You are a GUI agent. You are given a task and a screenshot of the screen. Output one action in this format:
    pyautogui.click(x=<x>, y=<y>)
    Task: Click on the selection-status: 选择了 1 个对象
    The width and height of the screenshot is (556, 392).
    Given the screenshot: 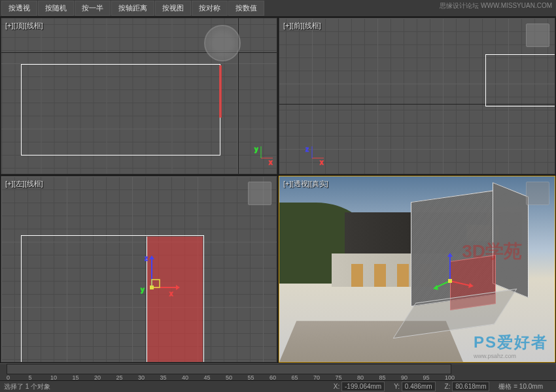 What is the action you would take?
    pyautogui.click(x=27, y=387)
    